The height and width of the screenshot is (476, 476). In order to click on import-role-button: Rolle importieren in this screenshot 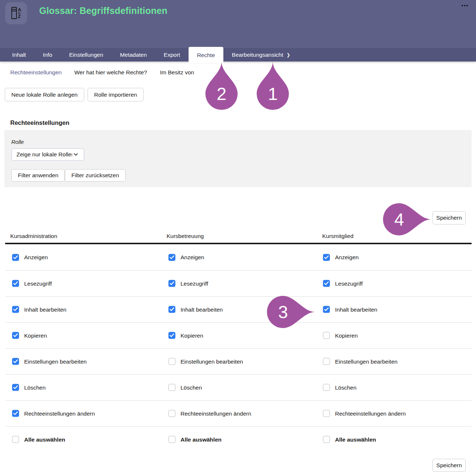, I will do `click(116, 94)`.